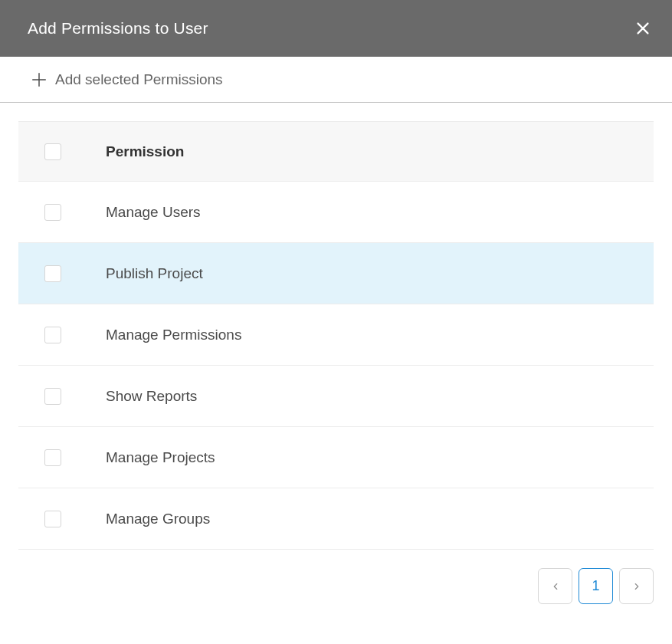  I want to click on select-all-cell, so click(75, 152).